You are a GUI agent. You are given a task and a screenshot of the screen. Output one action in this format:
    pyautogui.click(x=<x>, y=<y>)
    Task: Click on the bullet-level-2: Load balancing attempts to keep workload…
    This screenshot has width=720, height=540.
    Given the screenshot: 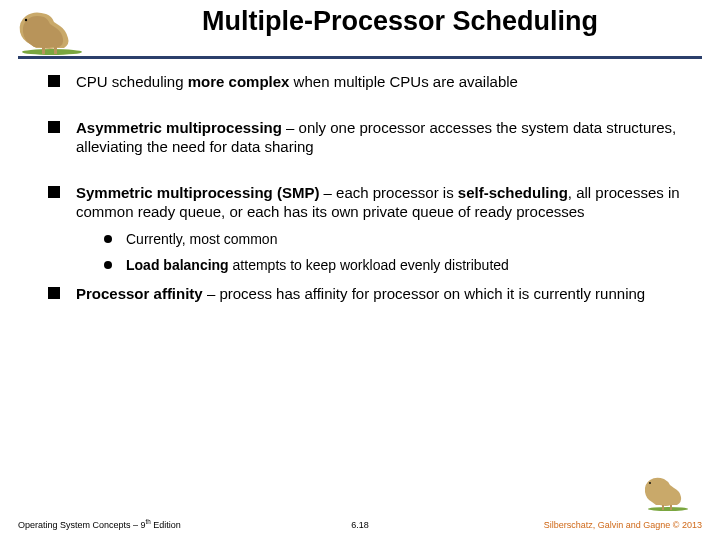 What is the action you would take?
    pyautogui.click(x=378, y=265)
    